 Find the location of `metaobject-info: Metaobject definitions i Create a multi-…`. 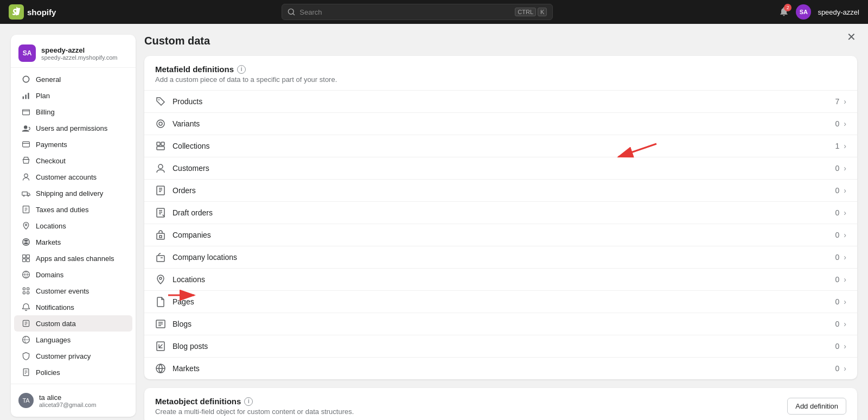

metaobject-info: Metaobject definitions i Create a multi-… is located at coordinates (471, 406).